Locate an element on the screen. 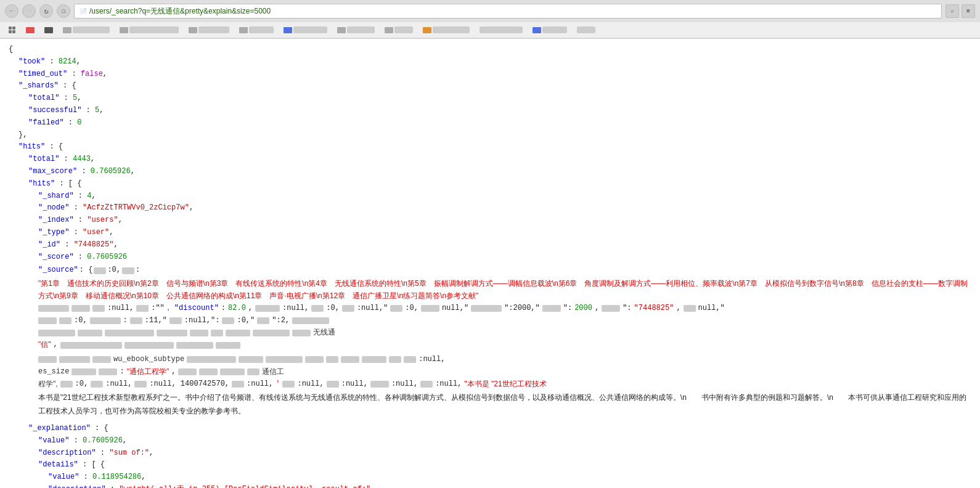  source-line: "_source" : { :0, : "第1章 通信技术的历史回顾\n第2章 … is located at coordinates (505, 283).